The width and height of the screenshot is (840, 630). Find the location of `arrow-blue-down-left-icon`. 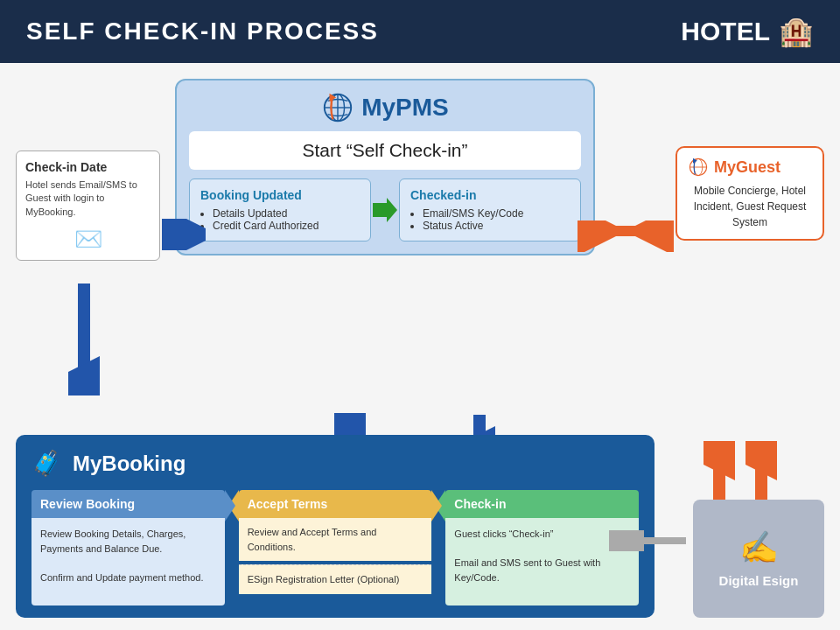

arrow-blue-down-left-icon is located at coordinates (84, 339).